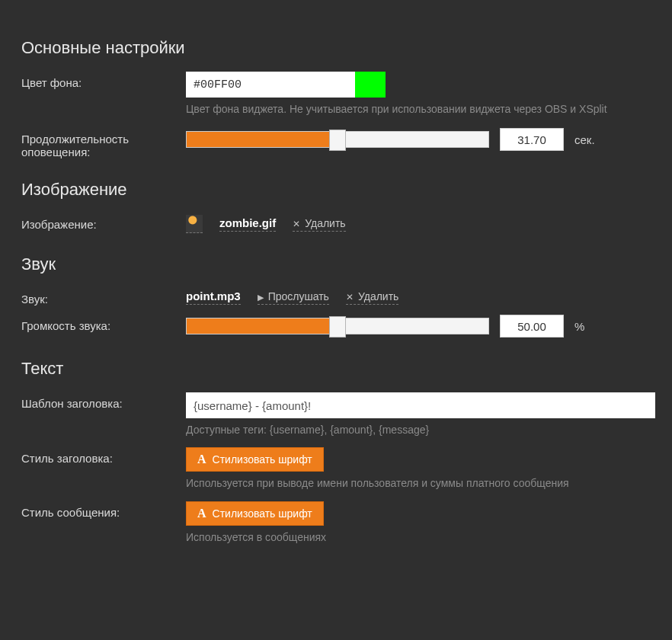 This screenshot has width=672, height=640. Describe the element at coordinates (418, 483) in the screenshot. I see `header-style-hint: Используется при выводе имени пользовате…` at that location.